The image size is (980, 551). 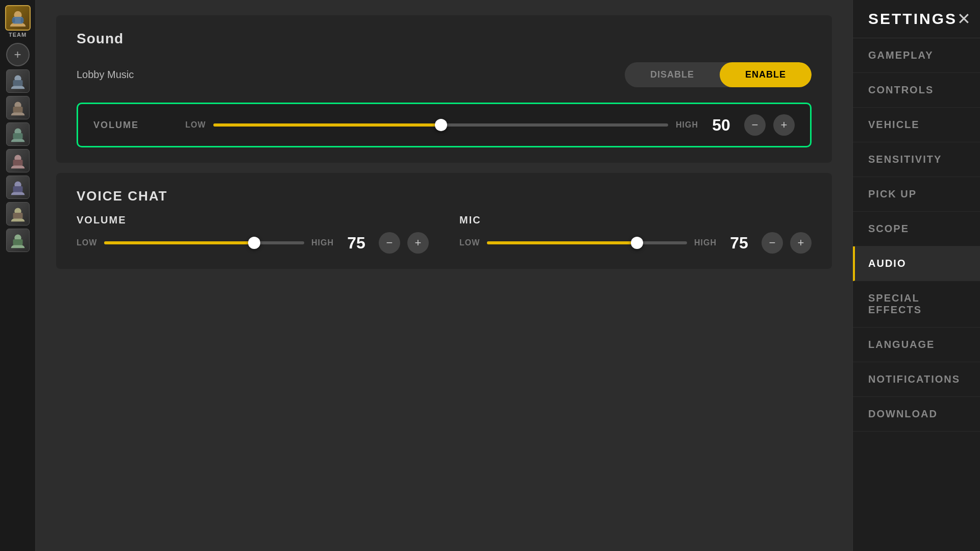 I want to click on voice-chat-title: VOICE CHAT, so click(x=444, y=196).